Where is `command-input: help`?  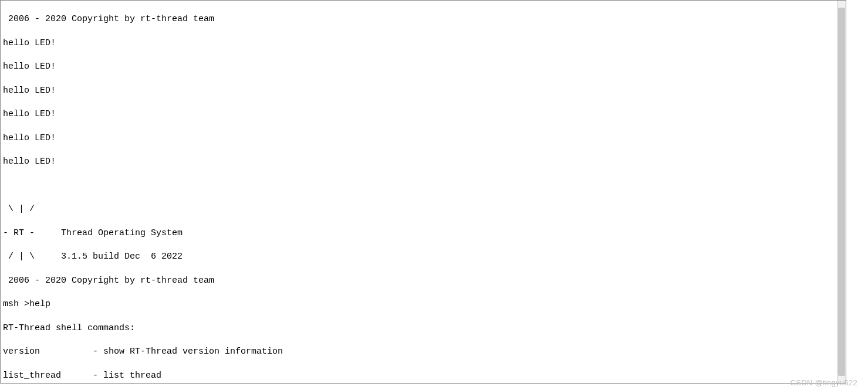 command-input: help is located at coordinates (40, 304).